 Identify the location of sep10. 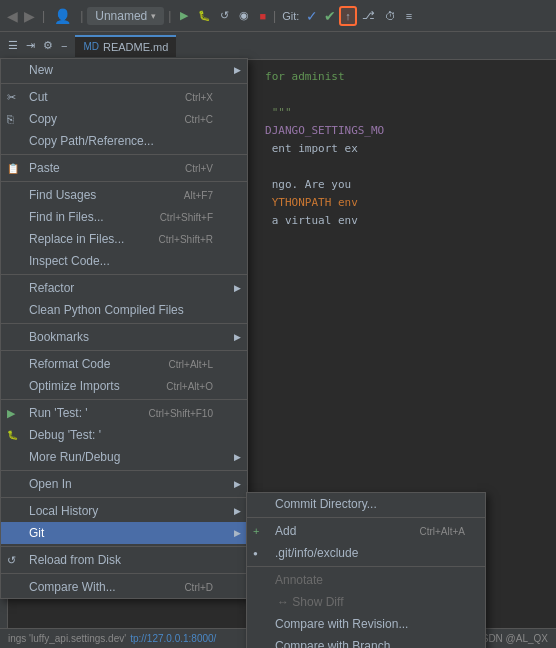
(124, 546).